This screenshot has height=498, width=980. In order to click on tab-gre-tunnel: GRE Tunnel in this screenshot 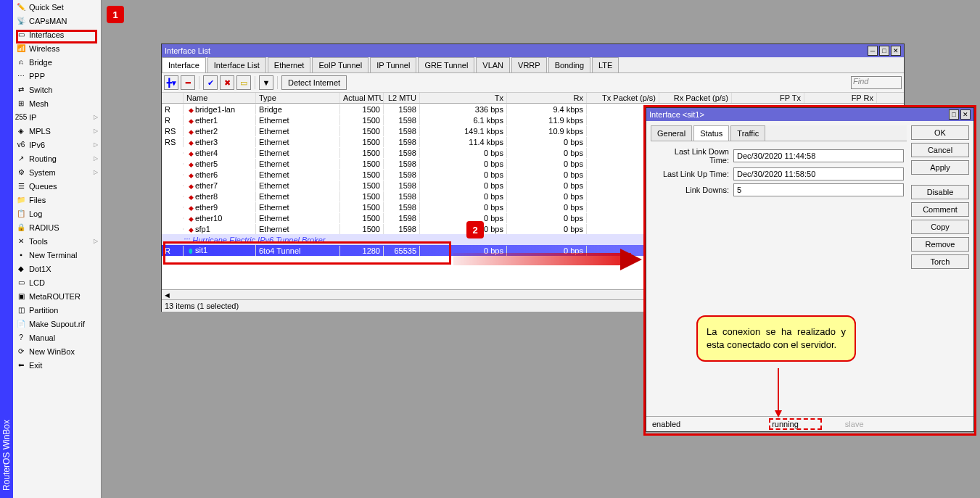, I will do `click(446, 65)`.